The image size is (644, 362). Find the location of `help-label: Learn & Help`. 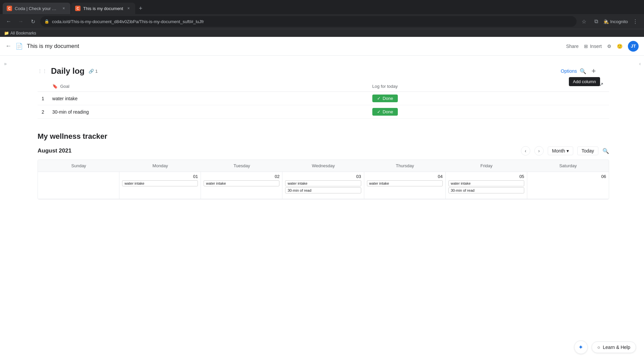

help-label: Learn & Help is located at coordinates (616, 347).